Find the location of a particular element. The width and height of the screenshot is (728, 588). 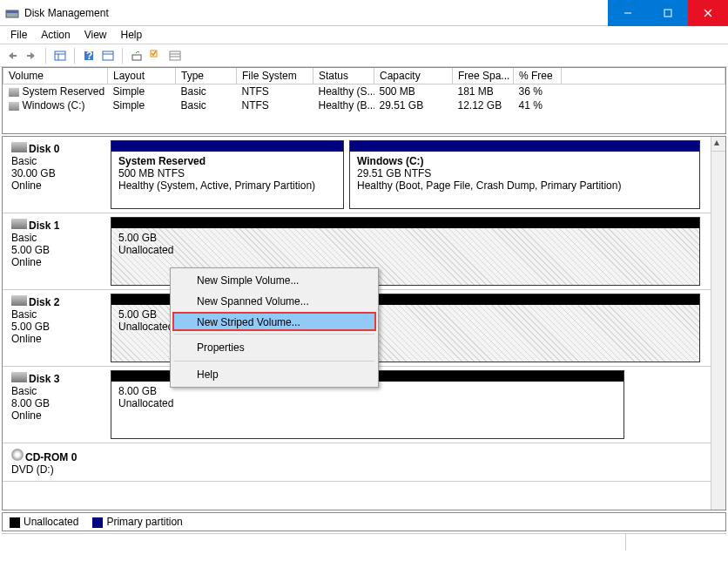

window-title: Disk Management is located at coordinates (316, 13).